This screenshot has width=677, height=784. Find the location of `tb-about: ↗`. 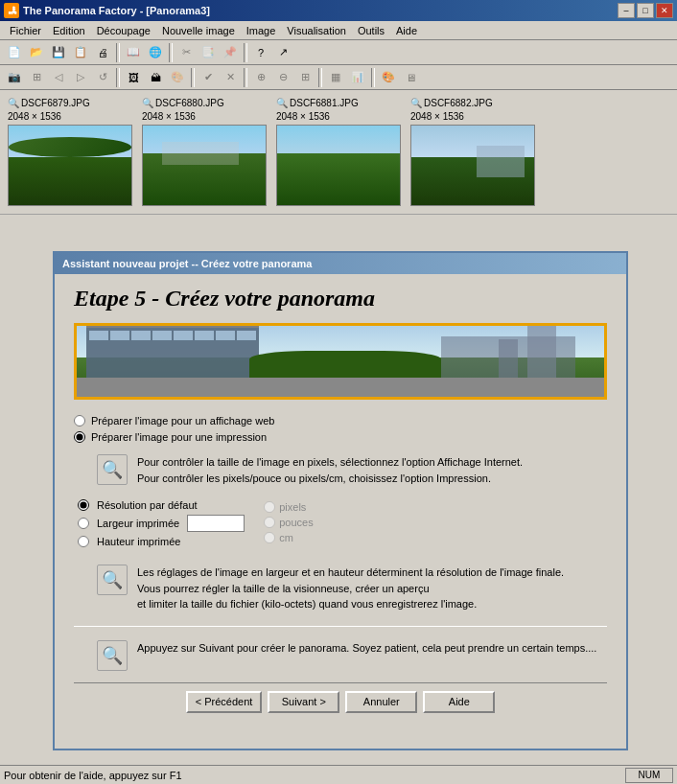

tb-about: ↗ is located at coordinates (283, 53).